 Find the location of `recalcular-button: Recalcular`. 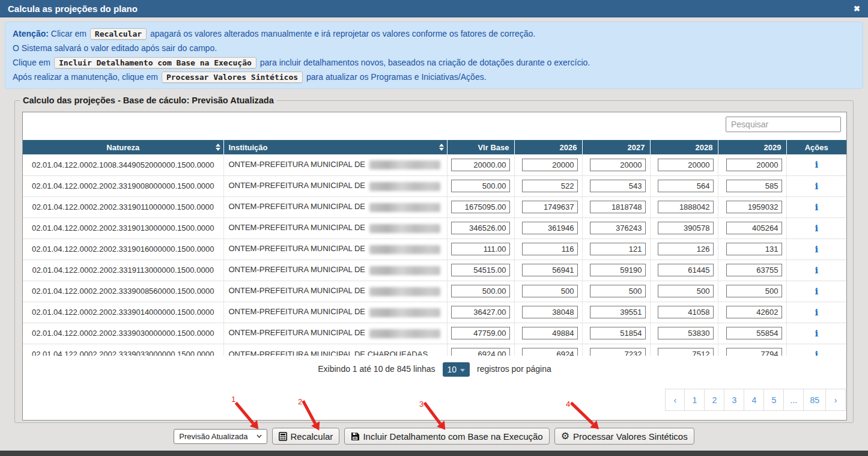

recalcular-button: Recalcular is located at coordinates (306, 436).